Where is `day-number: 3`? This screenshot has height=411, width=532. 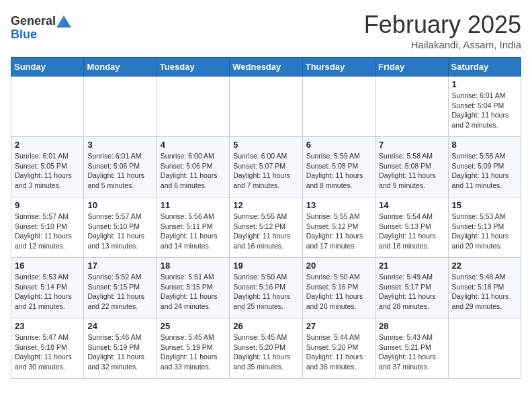
day-number: 3 is located at coordinates (120, 145).